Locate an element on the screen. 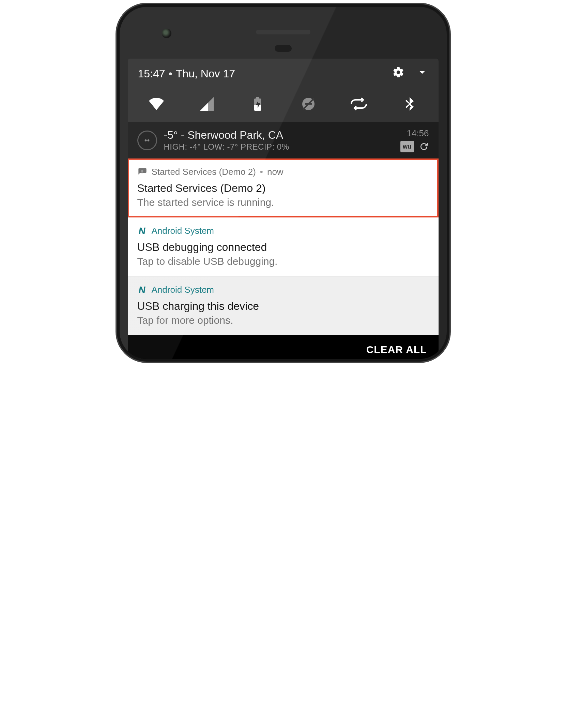  phone-bezel-top is located at coordinates (283, 33).